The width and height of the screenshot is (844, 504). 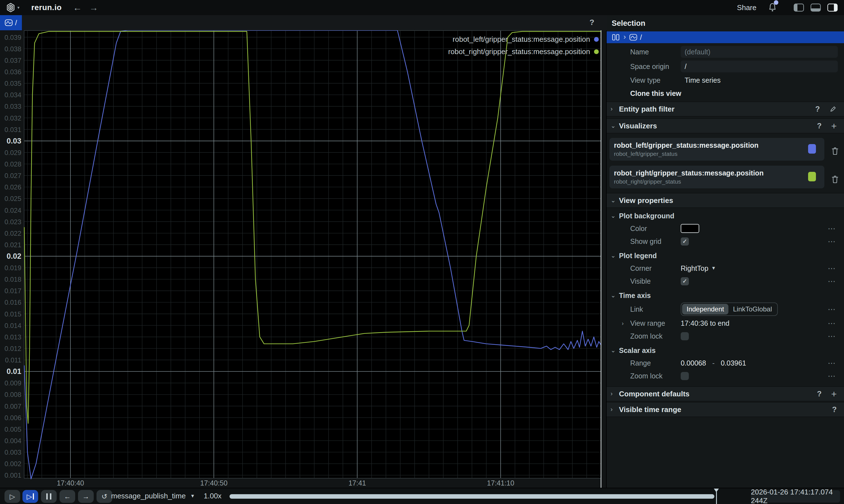 What do you see at coordinates (725, 241) in the screenshot?
I see `property-row-show-grid: Show grid ✓ ⋯` at bounding box center [725, 241].